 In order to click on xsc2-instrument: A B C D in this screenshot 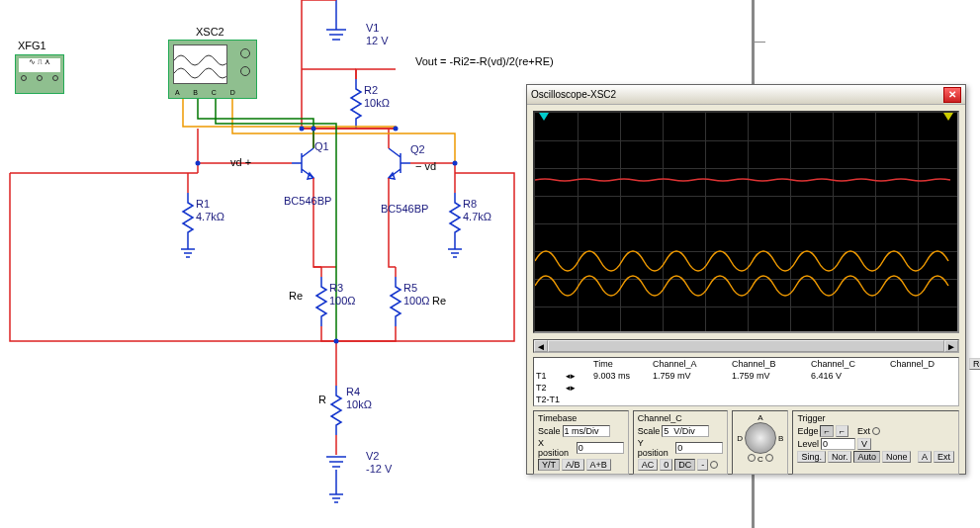, I will do `click(213, 69)`.